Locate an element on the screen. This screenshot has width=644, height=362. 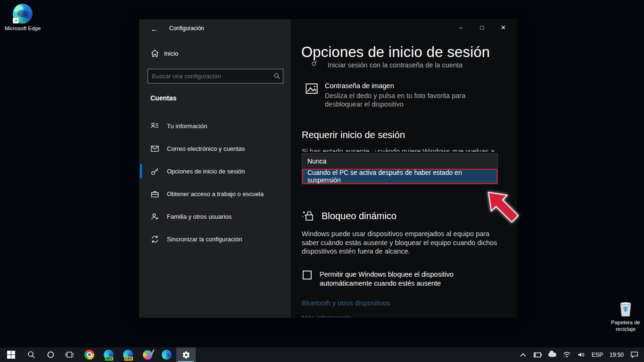
sidebar-item-your-info: Tu información is located at coordinates (215, 126).